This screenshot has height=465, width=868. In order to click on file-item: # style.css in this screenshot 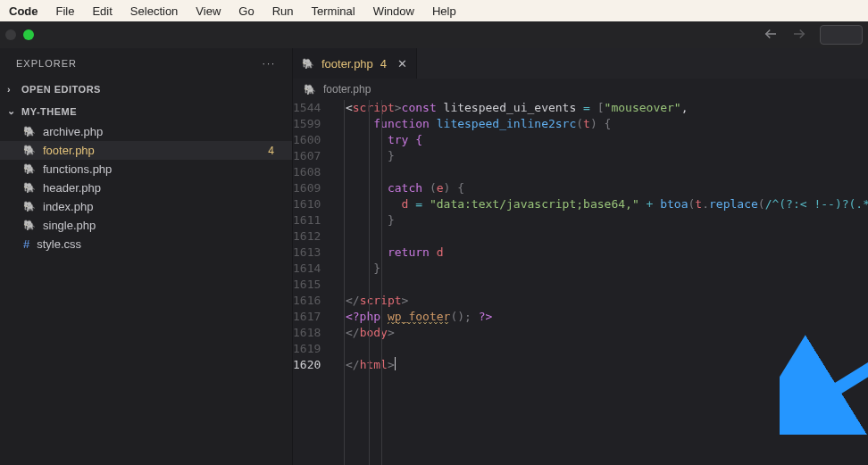, I will do `click(146, 245)`.